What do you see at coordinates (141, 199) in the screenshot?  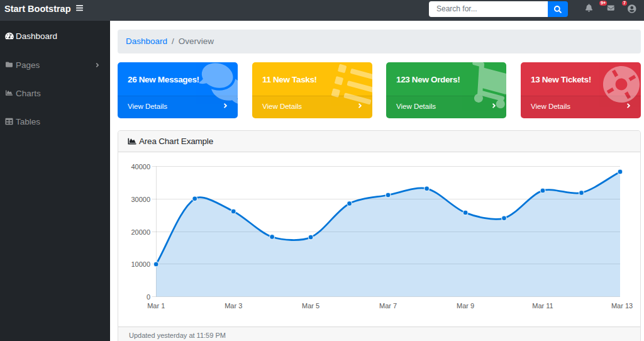 I see `svg-text: 30000` at bounding box center [141, 199].